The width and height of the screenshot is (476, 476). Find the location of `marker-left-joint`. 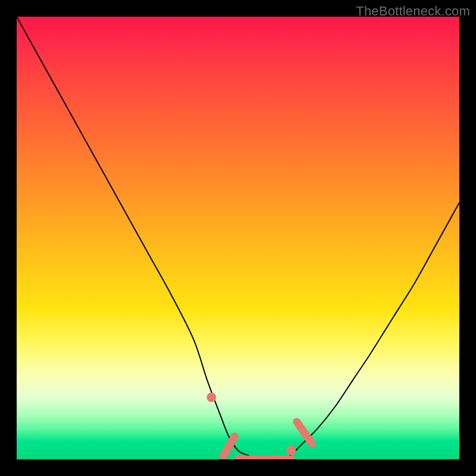

marker-left-joint is located at coordinates (211, 397).